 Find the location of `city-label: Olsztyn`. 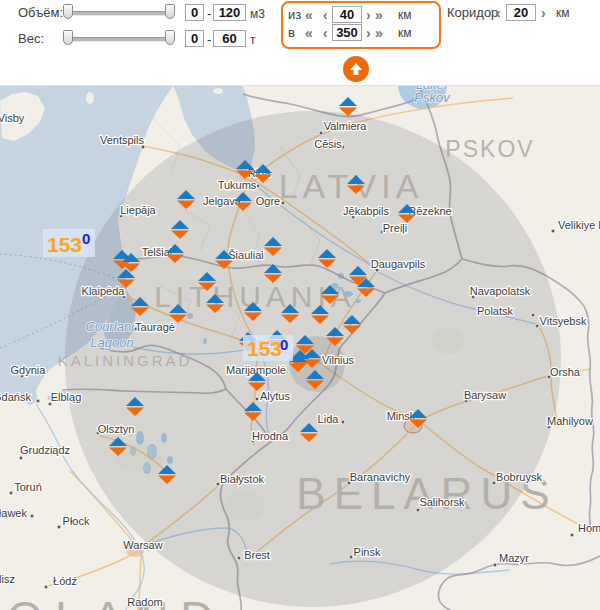

city-label: Olsztyn is located at coordinates (116, 429).